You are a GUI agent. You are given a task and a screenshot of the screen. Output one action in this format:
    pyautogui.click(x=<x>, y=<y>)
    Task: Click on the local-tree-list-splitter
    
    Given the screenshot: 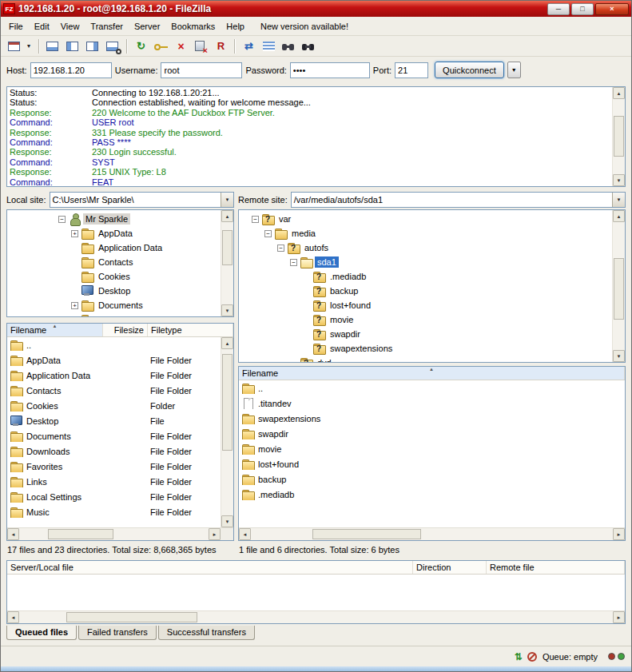 What is the action you would take?
    pyautogui.click(x=120, y=320)
    